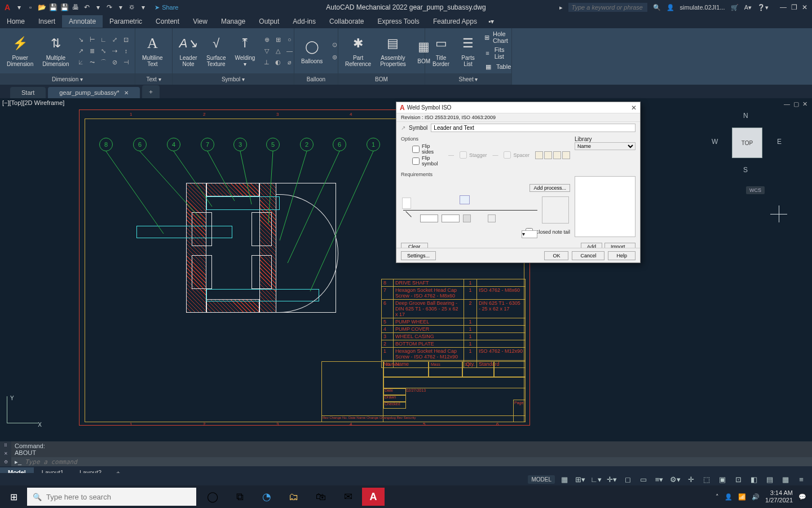 This screenshot has width=812, height=508. Describe the element at coordinates (596, 479) in the screenshot. I see `ortho-icon: ∟▾` at that location.